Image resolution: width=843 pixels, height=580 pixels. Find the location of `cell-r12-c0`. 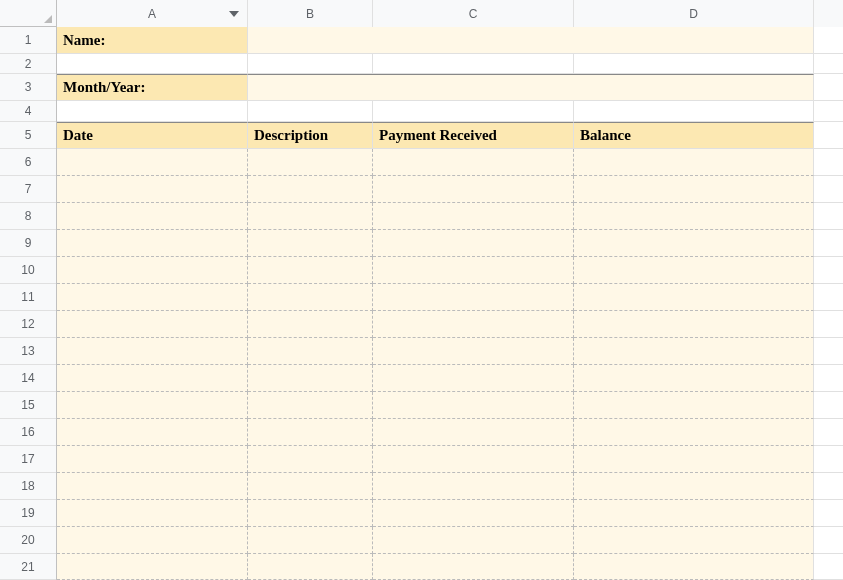

cell-r12-c0 is located at coordinates (152, 324).